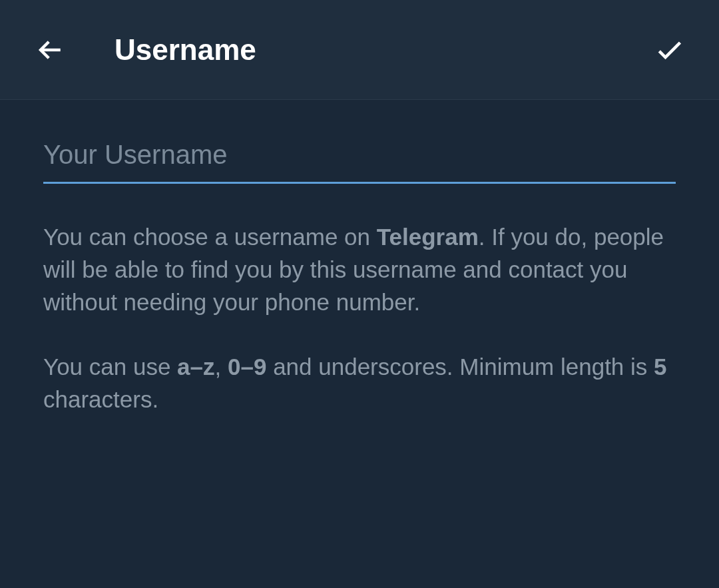 The width and height of the screenshot is (719, 588). I want to click on help-text-bold: a–z, so click(196, 366).